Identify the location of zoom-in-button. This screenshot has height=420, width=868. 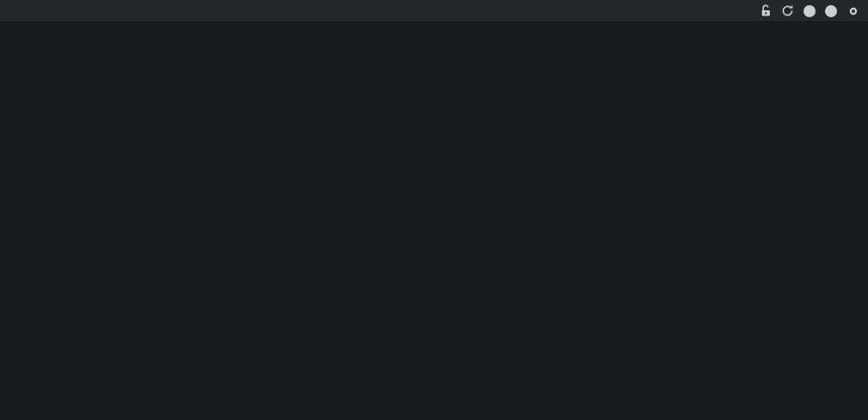
(810, 11).